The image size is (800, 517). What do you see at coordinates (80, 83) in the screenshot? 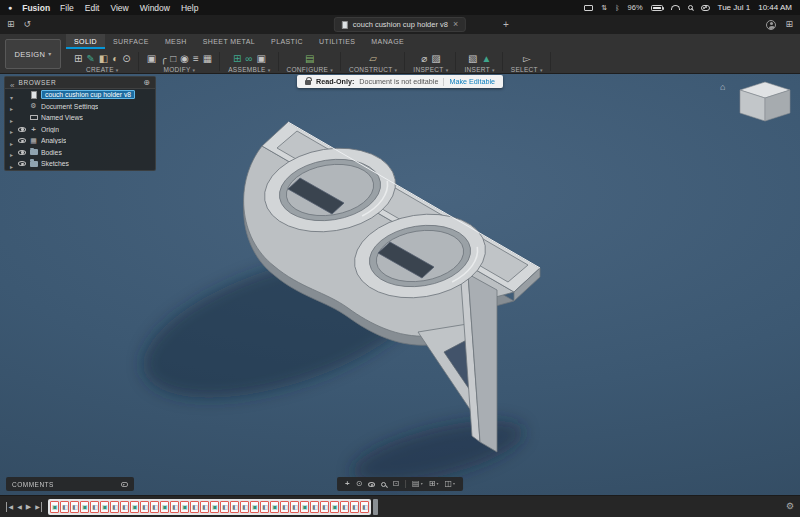
I see `browser-panel-header: BROWSER` at bounding box center [80, 83].